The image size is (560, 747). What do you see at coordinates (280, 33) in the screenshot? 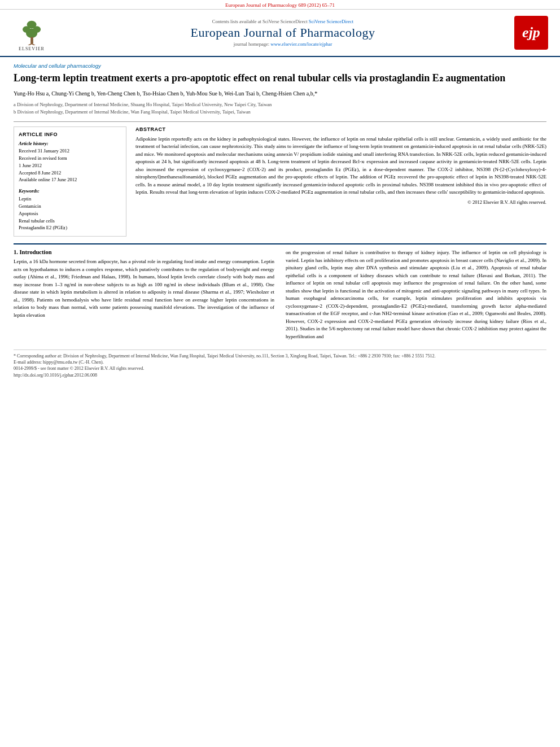
I see `journal-header: ELSEVIER Contents lists available at Sci…` at bounding box center [280, 33].